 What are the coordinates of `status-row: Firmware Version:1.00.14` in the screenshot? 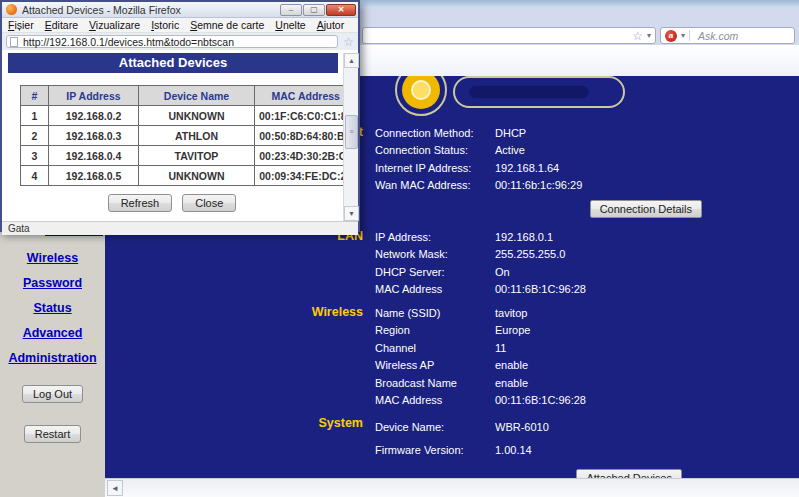 It's located at (587, 450).